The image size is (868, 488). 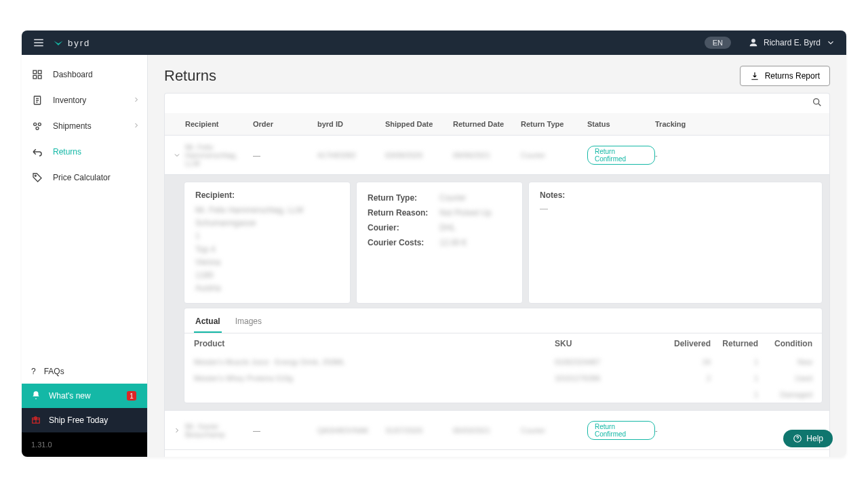 What do you see at coordinates (37, 75) in the screenshot?
I see `grid-icon` at bounding box center [37, 75].